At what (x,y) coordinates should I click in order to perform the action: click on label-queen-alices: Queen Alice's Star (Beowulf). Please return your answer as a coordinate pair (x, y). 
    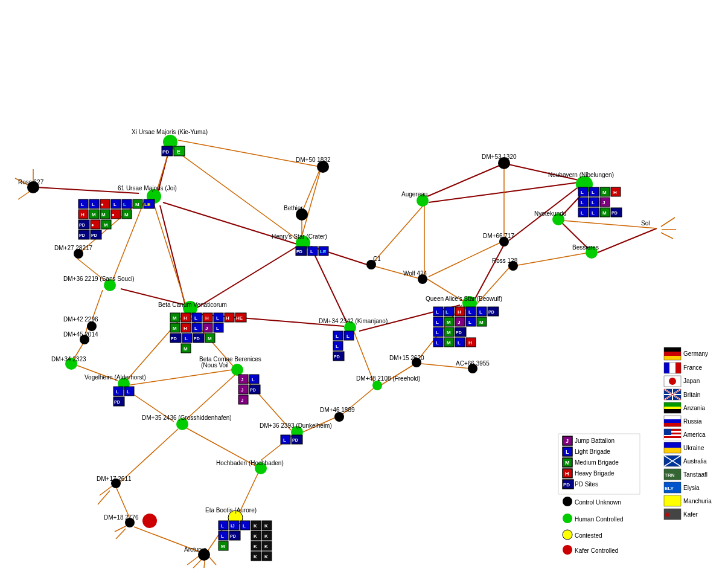
    Looking at the image, I should click on (464, 298).